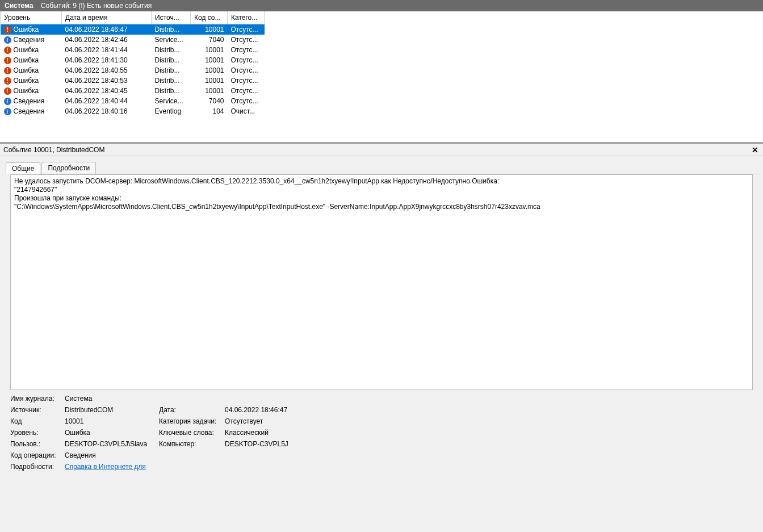 Image resolution: width=763 pixels, height=532 pixels. Describe the element at coordinates (107, 40) in the screenshot. I see `cell: 04.06.2022 18:42:46` at that location.